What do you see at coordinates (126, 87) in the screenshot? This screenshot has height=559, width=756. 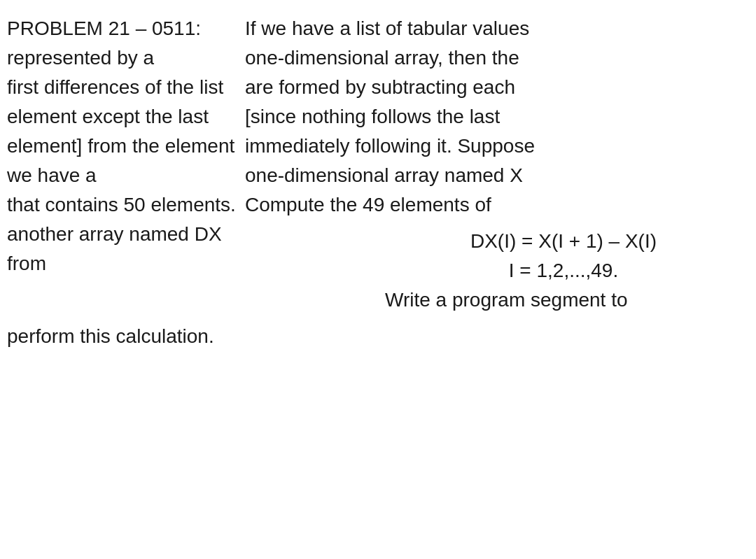 I see `row-3-left: first differences of the list` at bounding box center [126, 87].